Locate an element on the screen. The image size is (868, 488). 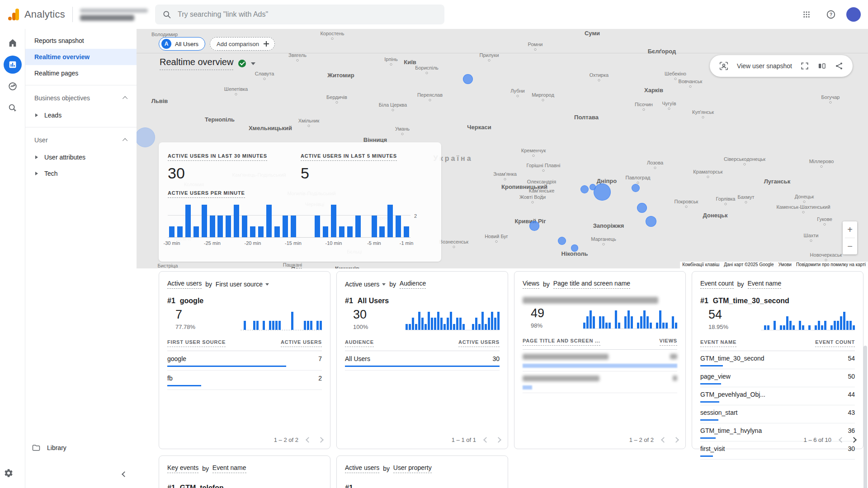
active-users-per-minute-label: ACTIVE USERS PER MINUTE is located at coordinates (206, 194).